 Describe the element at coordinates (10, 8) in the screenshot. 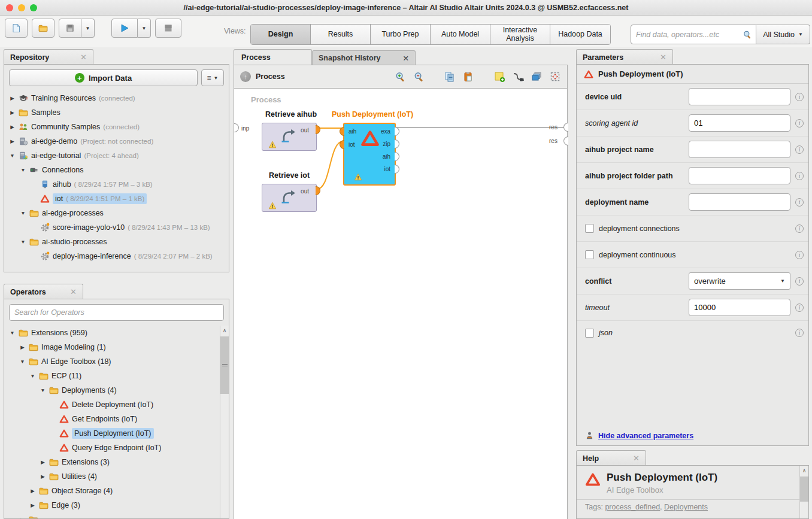

I see `close-window-button` at that location.